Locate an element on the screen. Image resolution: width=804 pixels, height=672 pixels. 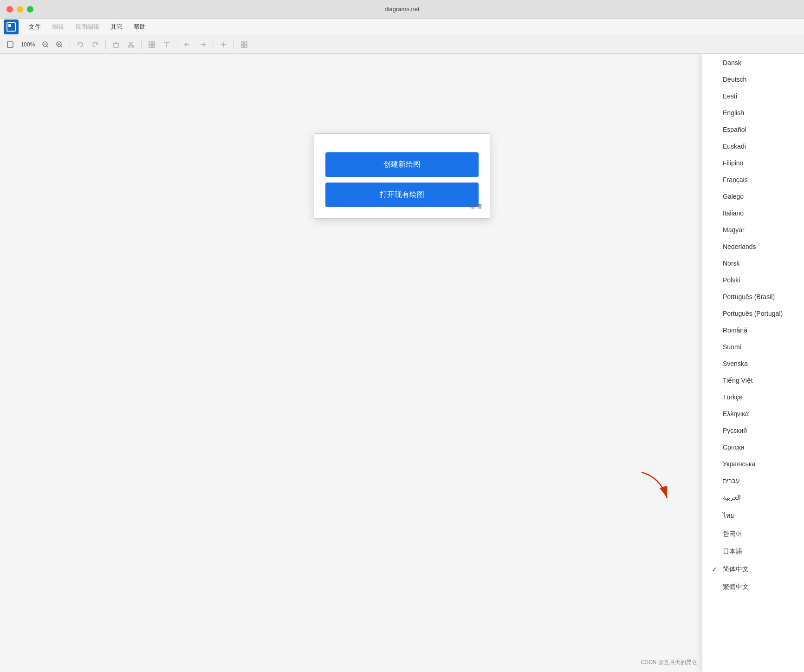
language-dropdown: Dansk Deutsch Eesti English Español Eusk… is located at coordinates (753, 363).